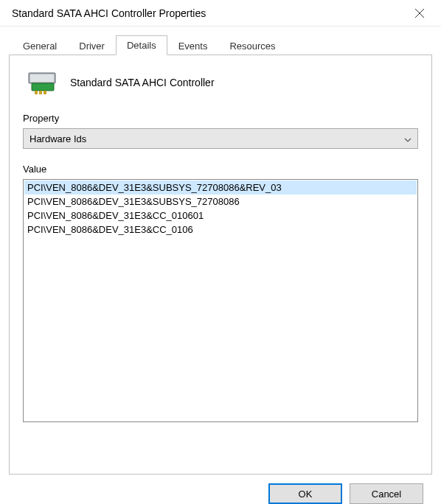 The image size is (441, 504). What do you see at coordinates (91, 46) in the screenshot?
I see `tab-driver: Driver` at bounding box center [91, 46].